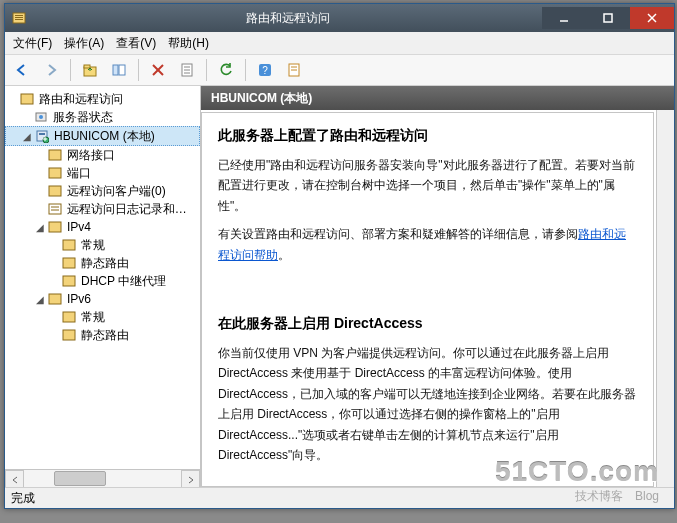  Describe the element at coordinates (340, 70) in the screenshot. I see `toolbar: ?` at that location.